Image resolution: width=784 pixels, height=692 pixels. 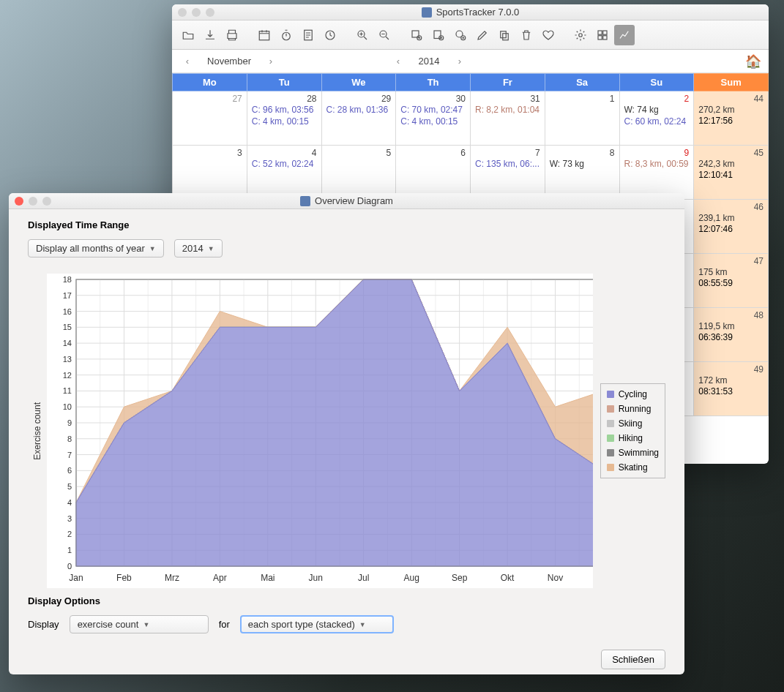 What do you see at coordinates (359, 110) in the screenshot?
I see `calendar-event: C: 28 km, 01:36` at bounding box center [359, 110].